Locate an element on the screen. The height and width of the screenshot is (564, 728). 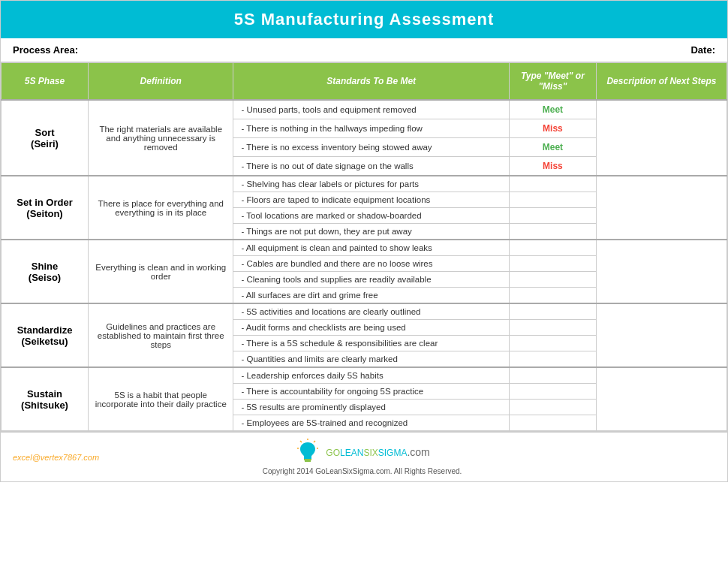
logo-six: SIX is located at coordinates (371, 453).